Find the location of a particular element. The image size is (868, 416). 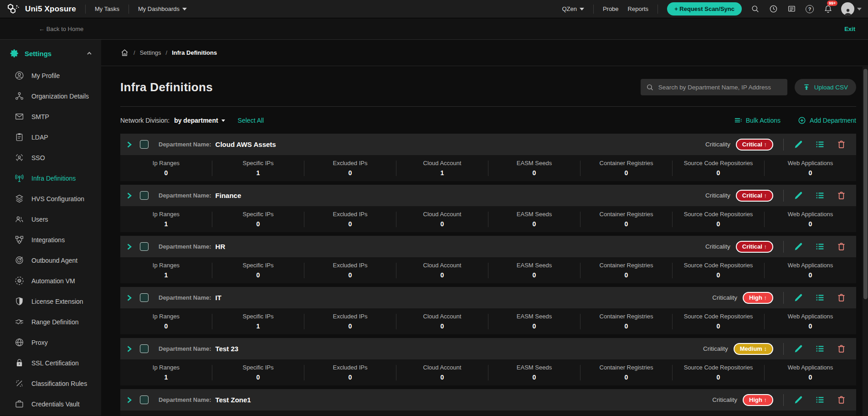

add-department-button: Add Department is located at coordinates (827, 120).